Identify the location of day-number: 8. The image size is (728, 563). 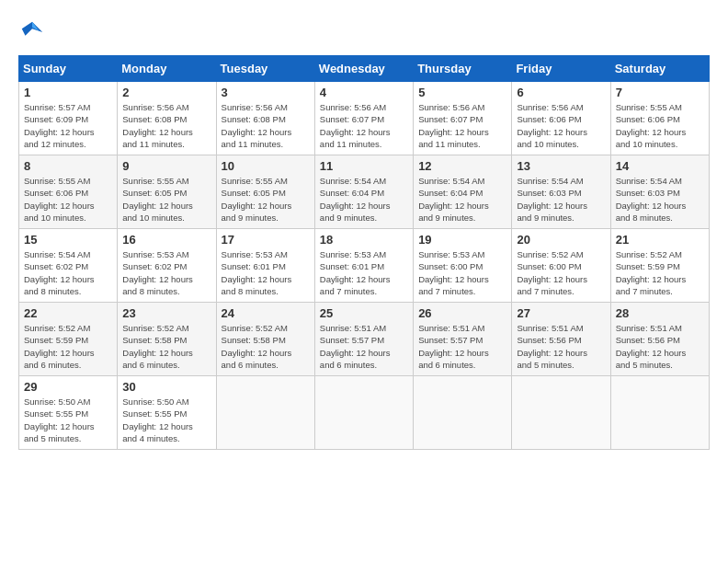
(68, 166).